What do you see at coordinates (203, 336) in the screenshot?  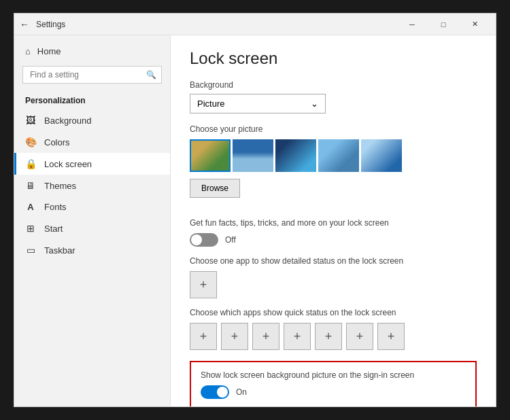 I see `quick-status-btn-1: +` at bounding box center [203, 336].